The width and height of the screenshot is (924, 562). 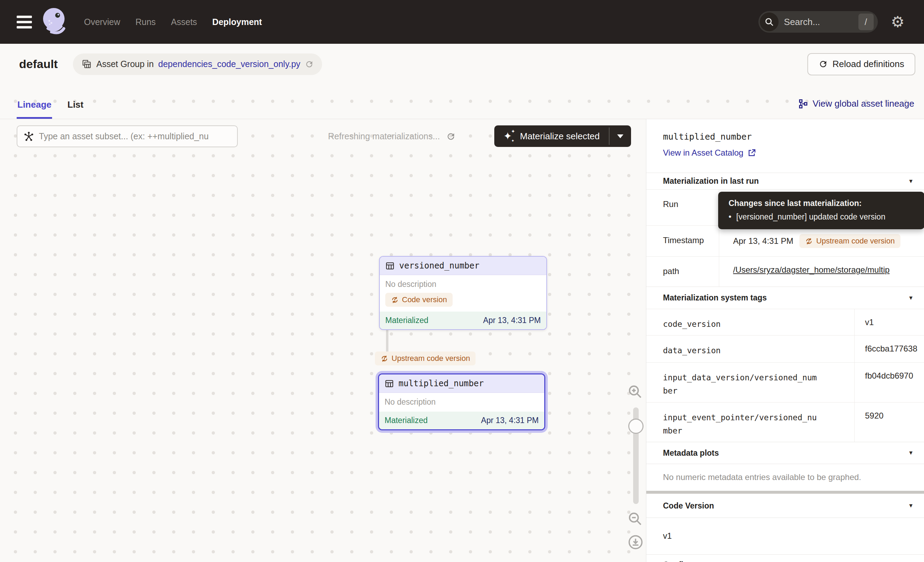 I want to click on asset-group-label: Asset Group in, so click(x=124, y=64).